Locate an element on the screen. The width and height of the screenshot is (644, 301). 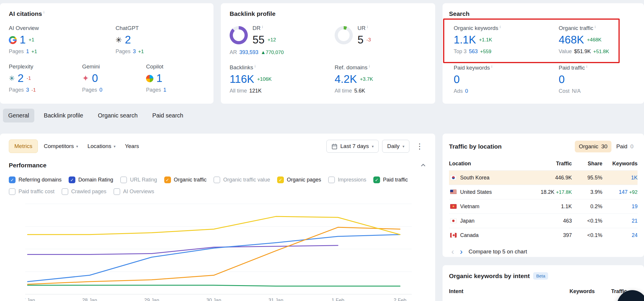
organic-toggle: Organic 30 is located at coordinates (593, 147).